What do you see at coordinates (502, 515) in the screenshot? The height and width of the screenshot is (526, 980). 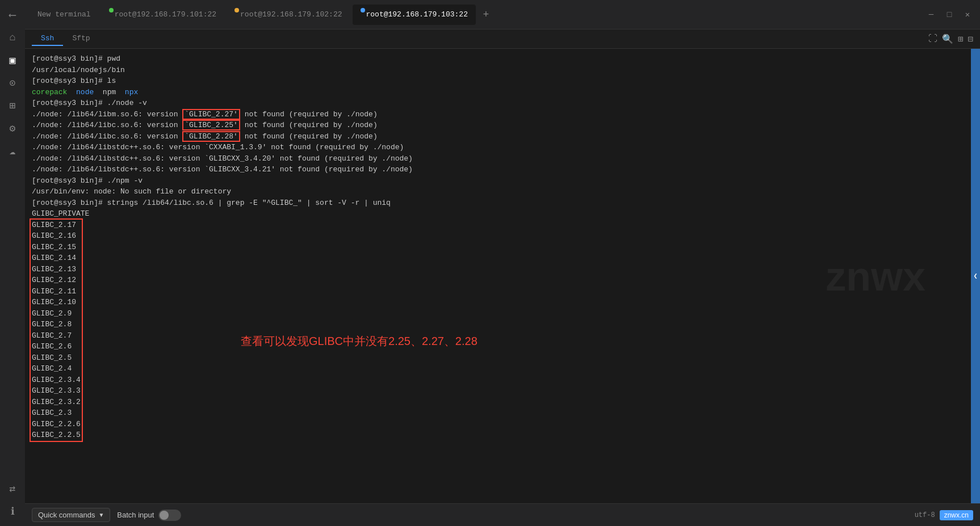 I see `bottombar: Quick commands ▼ Batch input utf-8 znwx.…` at bounding box center [502, 515].